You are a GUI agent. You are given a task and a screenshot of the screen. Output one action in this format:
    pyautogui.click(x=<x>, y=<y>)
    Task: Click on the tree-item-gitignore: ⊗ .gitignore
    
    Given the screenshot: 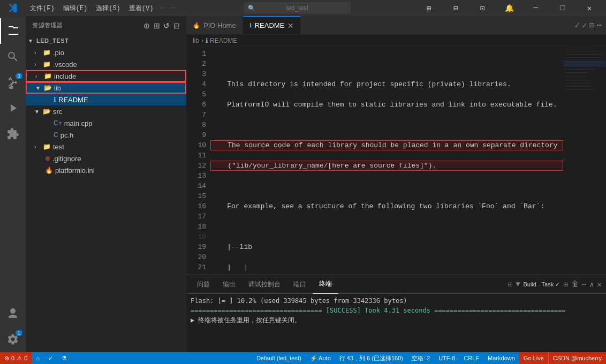 What is the action you would take?
    pyautogui.click(x=106, y=158)
    